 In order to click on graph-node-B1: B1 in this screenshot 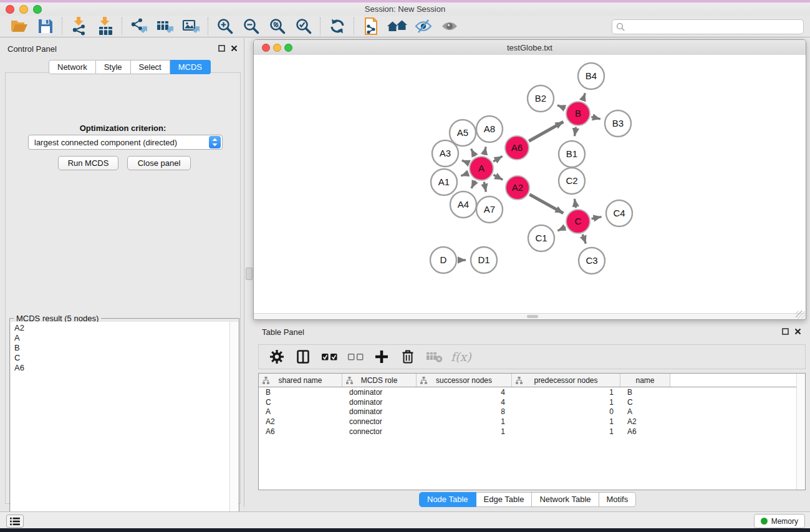, I will do `click(572, 154)`.